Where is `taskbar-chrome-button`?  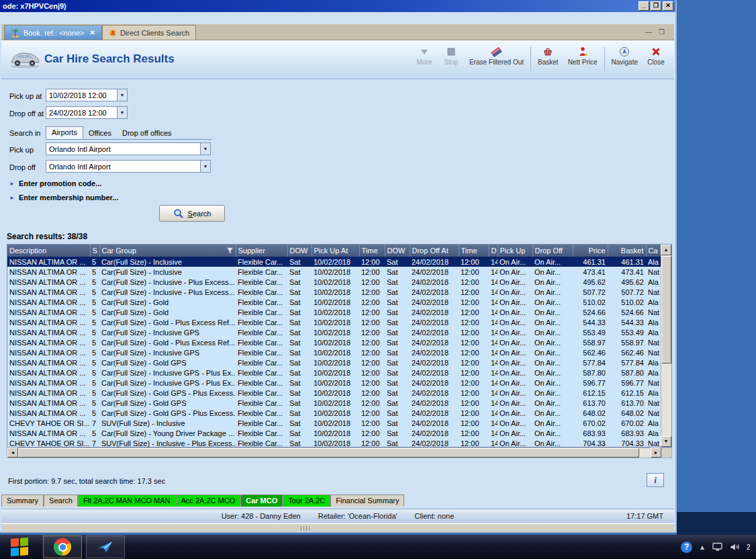 taskbar-chrome-button is located at coordinates (62, 547).